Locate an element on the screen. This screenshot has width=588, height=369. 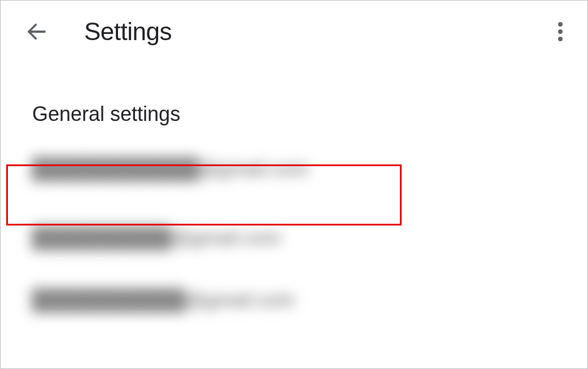
arrow-left-icon is located at coordinates (37, 32).